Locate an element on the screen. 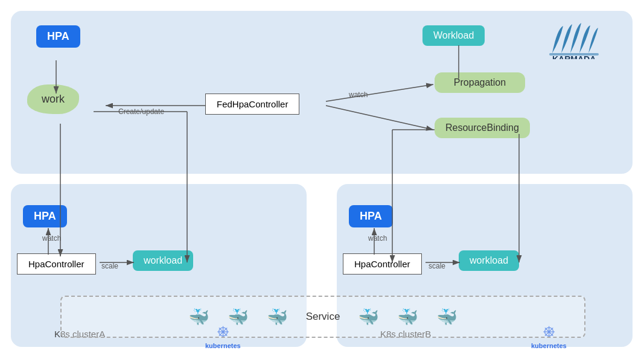 The height and width of the screenshot is (362, 644). hpa-controller-a-label: HpaController is located at coordinates (57, 264).